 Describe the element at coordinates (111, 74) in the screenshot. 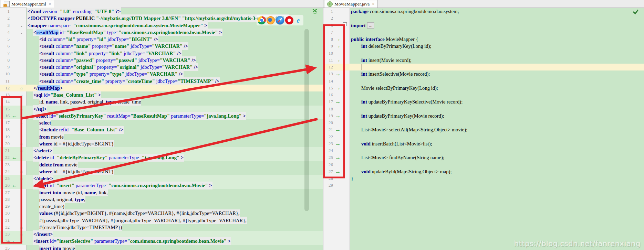

I see `code-text: <result column="type" property="type" jd…` at that location.